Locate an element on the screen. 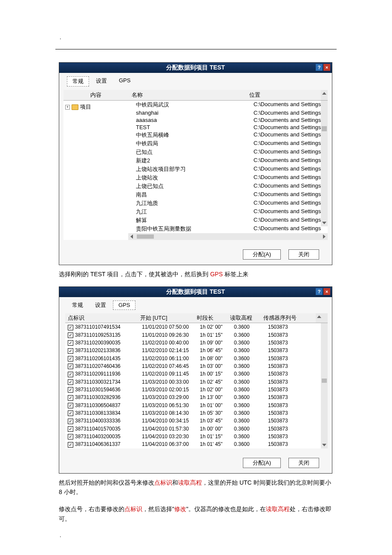 The image size is (392, 555). list-panel: 名称 位置 中铁四局武汉C:\Documents and Settingssha… is located at coordinates (228, 165).